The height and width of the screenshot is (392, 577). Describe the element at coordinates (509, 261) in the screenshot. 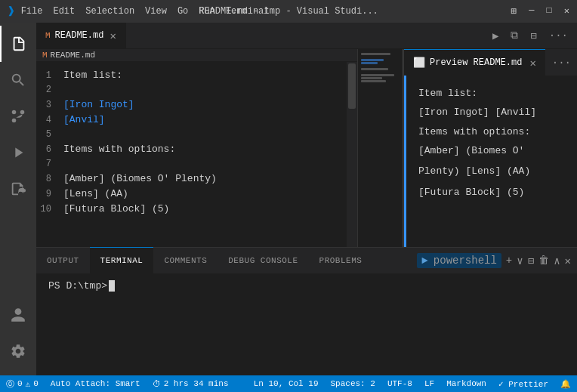

I see `add-terminal-icon: +` at that location.